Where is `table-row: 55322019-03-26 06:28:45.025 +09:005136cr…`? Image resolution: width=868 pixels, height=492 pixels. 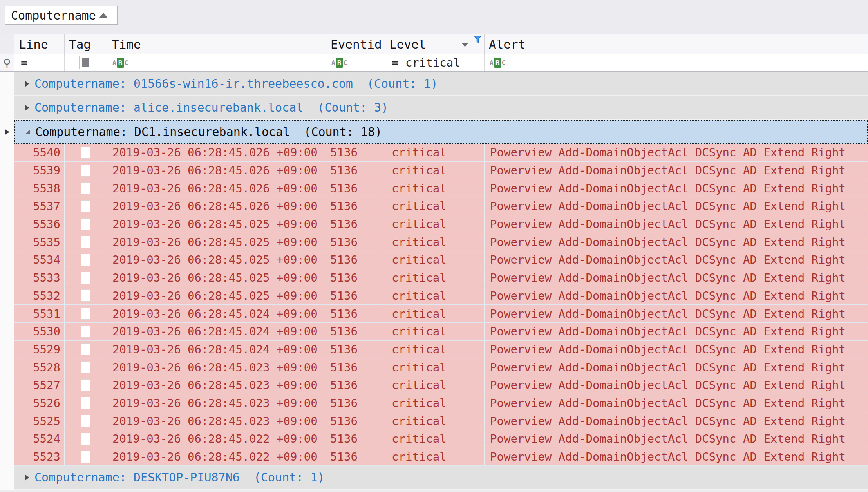 table-row: 55322019-03-26 06:28:45.025 +09:005136cr… is located at coordinates (434, 296).